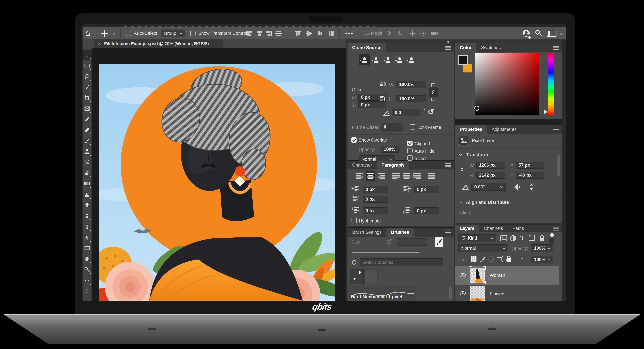  Describe the element at coordinates (439, 242) in the screenshot. I see `new-brush-icon` at that location.